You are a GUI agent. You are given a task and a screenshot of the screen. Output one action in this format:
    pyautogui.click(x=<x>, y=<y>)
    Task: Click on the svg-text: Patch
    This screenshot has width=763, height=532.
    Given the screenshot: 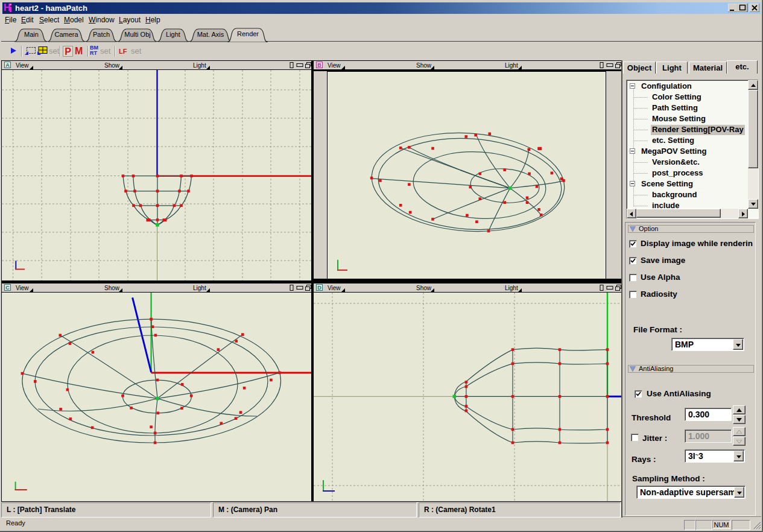 What is the action you would take?
    pyautogui.click(x=101, y=34)
    